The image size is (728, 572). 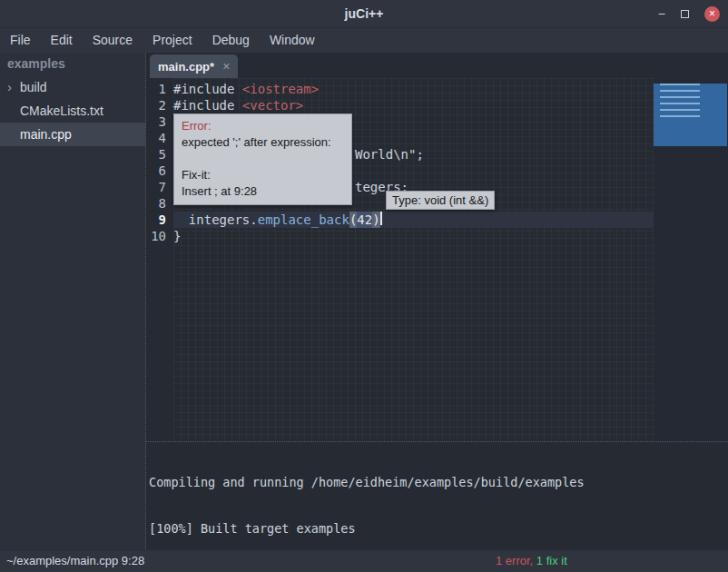 What do you see at coordinates (73, 64) in the screenshot?
I see `project-name: examples` at bounding box center [73, 64].